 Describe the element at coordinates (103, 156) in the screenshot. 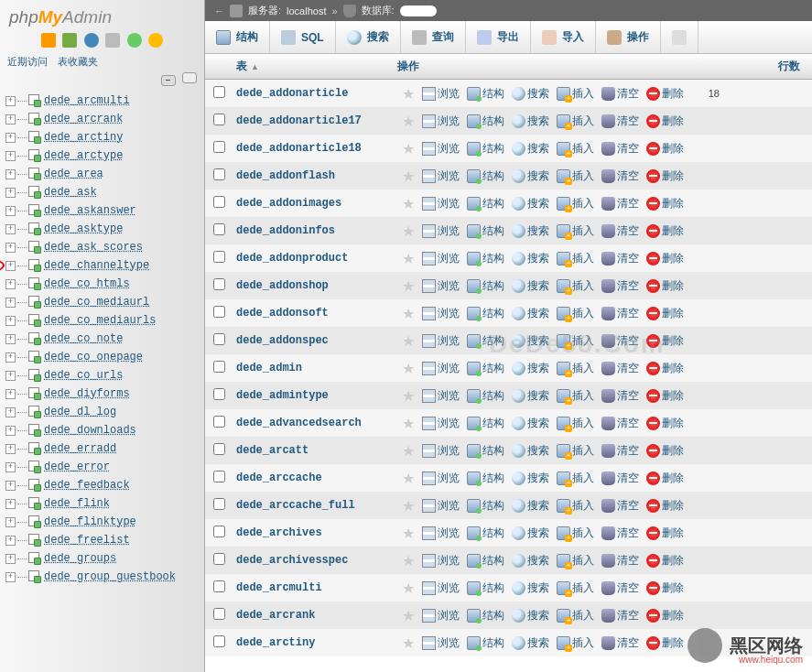

I see `tree-item-dede_arctype: +dede_arctype` at that location.